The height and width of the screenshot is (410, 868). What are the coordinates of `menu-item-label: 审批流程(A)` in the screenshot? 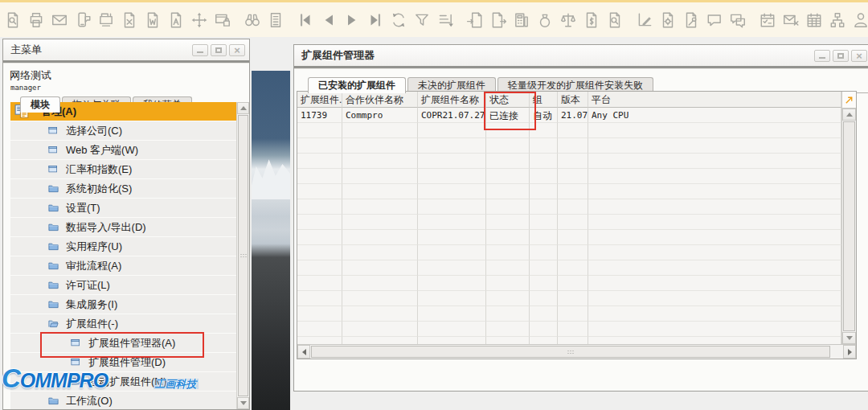 It's located at (93, 266).